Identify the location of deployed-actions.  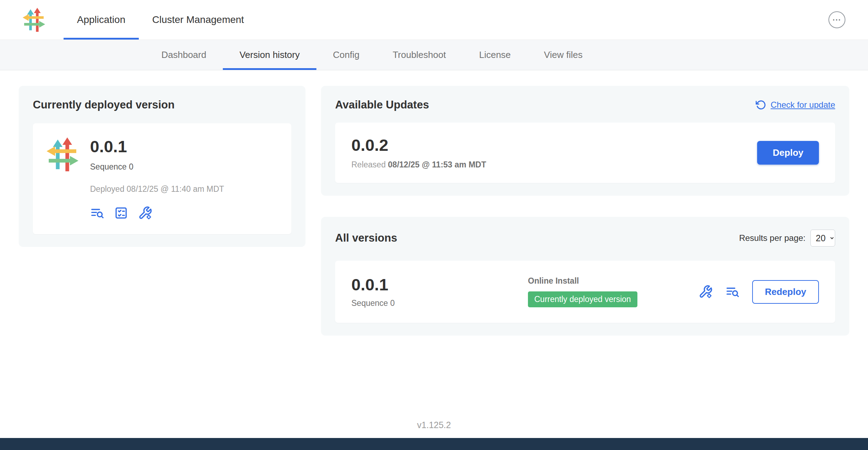
(157, 213).